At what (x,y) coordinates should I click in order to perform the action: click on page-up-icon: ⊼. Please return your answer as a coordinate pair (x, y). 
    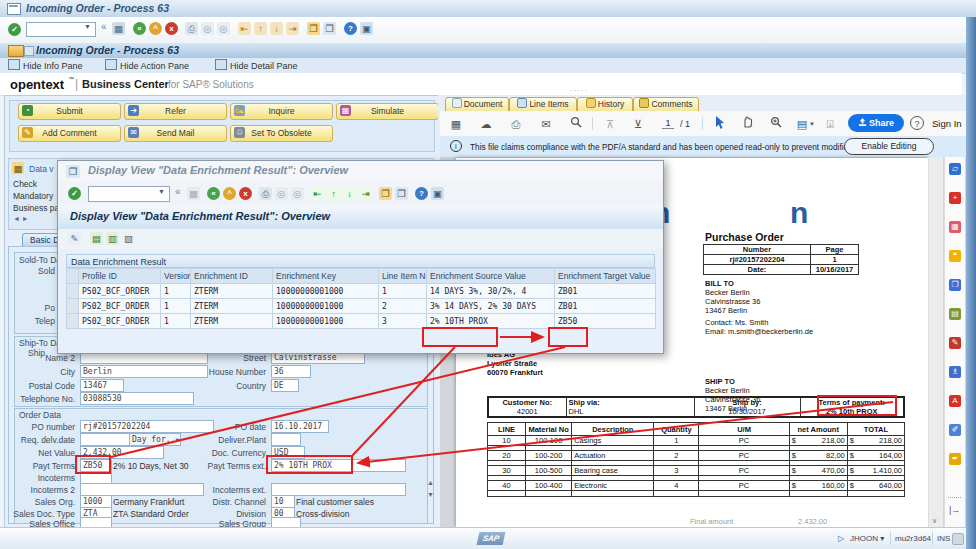
    Looking at the image, I should click on (610, 124).